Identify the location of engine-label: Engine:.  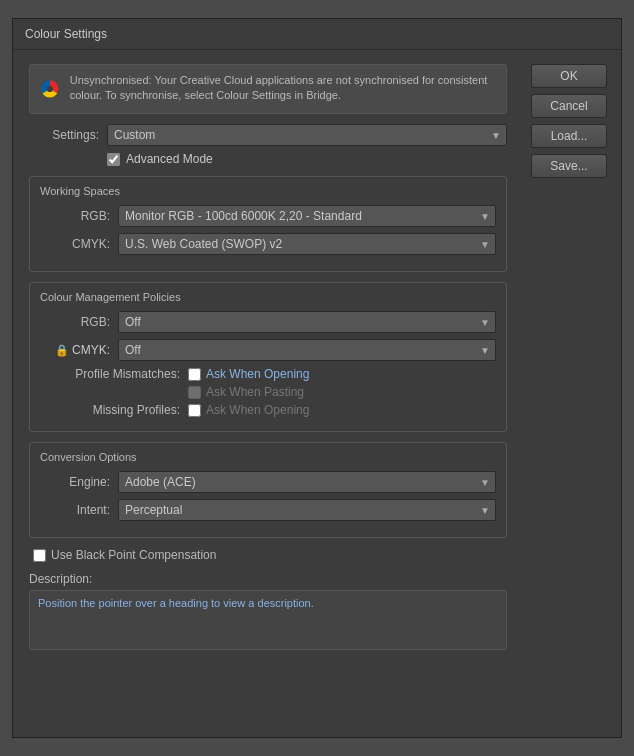
(75, 482).